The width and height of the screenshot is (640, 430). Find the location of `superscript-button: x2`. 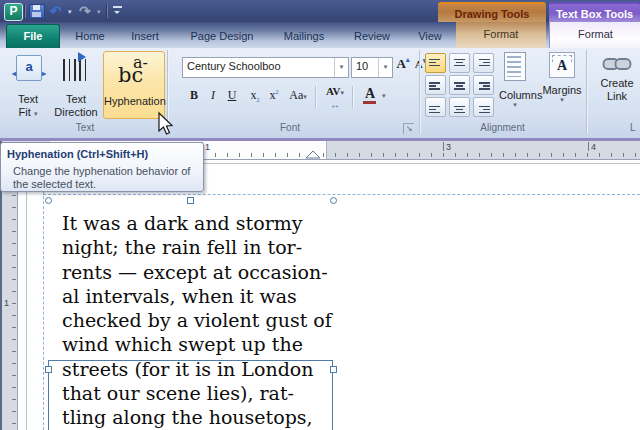

superscript-button: x2 is located at coordinates (274, 98).